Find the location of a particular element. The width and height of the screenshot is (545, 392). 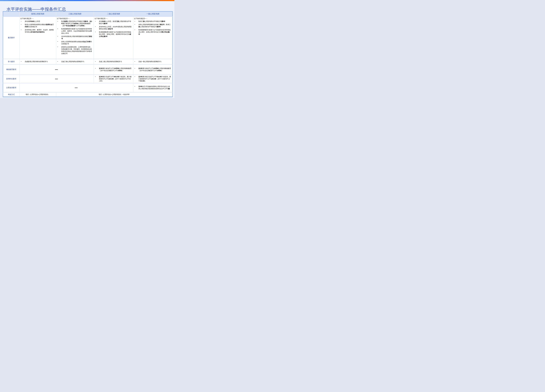

bullet-text: 完成二级心理咨询师全部课程学习 is located at coordinates (116, 61).